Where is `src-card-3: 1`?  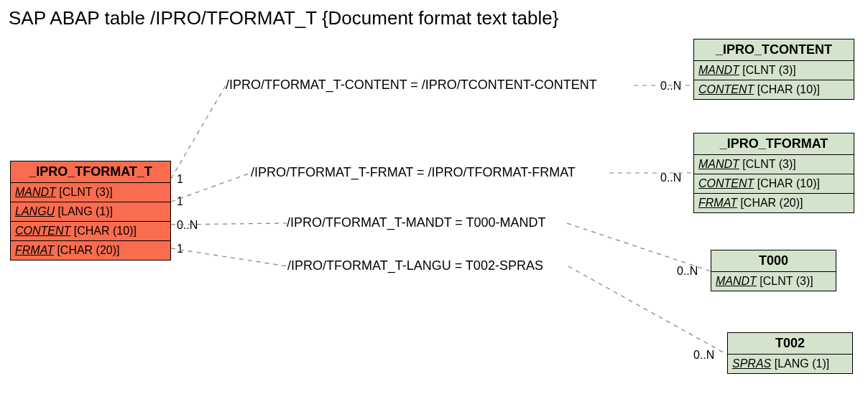
src-card-3: 1 is located at coordinates (180, 249).